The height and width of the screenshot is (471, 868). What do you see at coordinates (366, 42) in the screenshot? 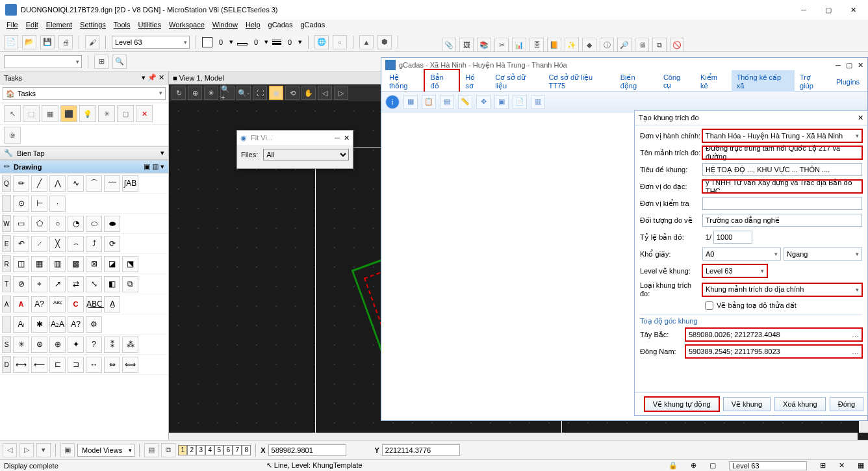
I see `3d-icon: ▲` at bounding box center [366, 42].